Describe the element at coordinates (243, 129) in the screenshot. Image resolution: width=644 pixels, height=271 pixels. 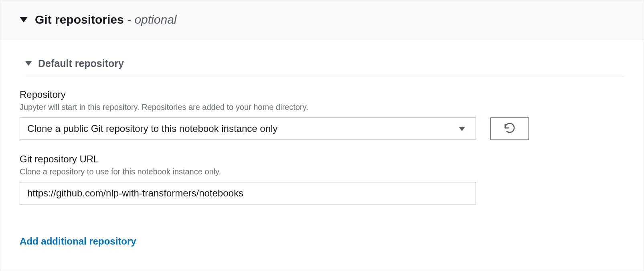
I see `repository-select-value: Clone a public Git repository to this no…` at that location.